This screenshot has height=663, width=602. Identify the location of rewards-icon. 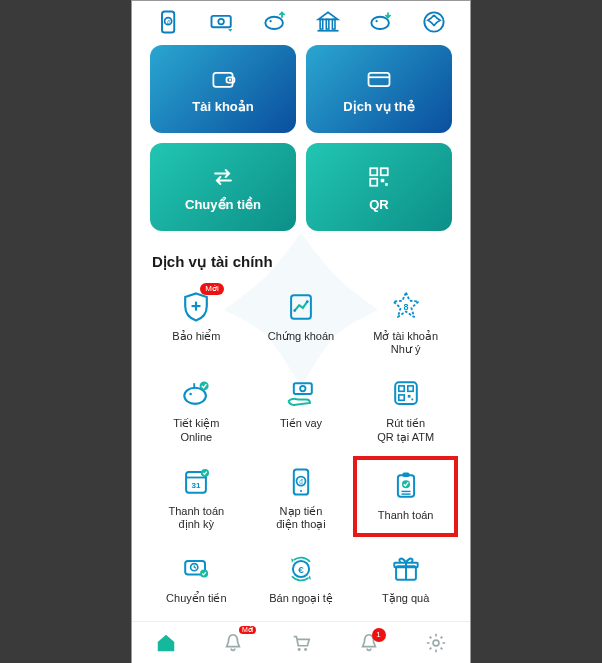
(434, 22).